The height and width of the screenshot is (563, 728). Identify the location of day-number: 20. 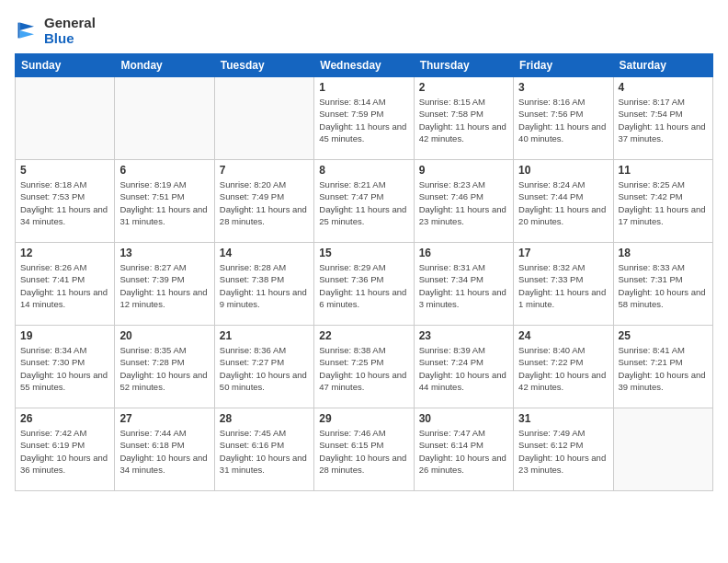
(164, 336).